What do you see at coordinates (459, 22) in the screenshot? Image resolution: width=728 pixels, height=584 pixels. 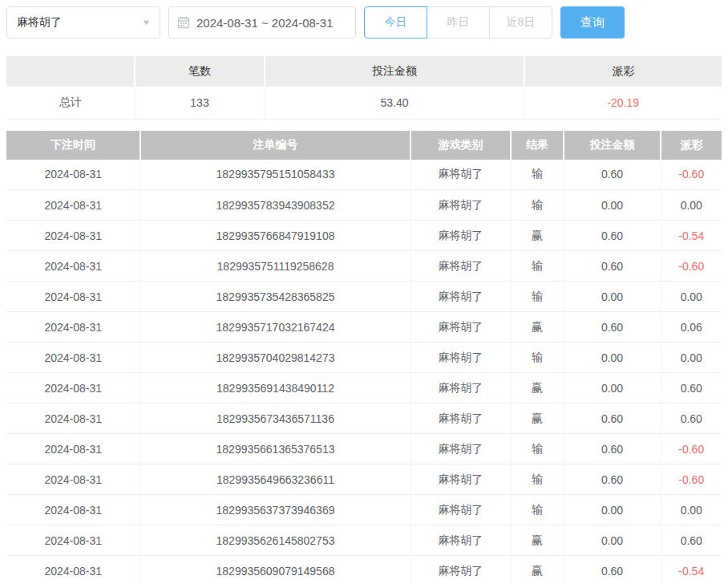 I see `yesterday-button: 昨日` at bounding box center [459, 22].